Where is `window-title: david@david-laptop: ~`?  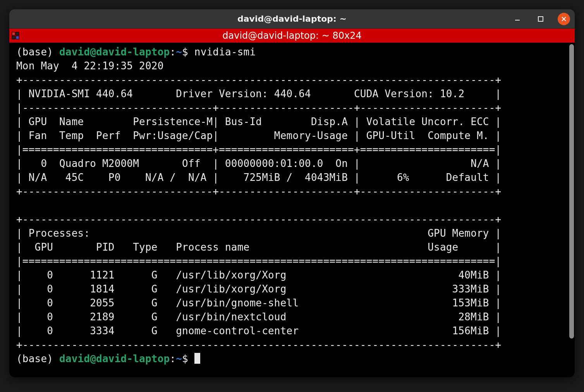
window-title: david@david-laptop: ~ is located at coordinates (292, 19).